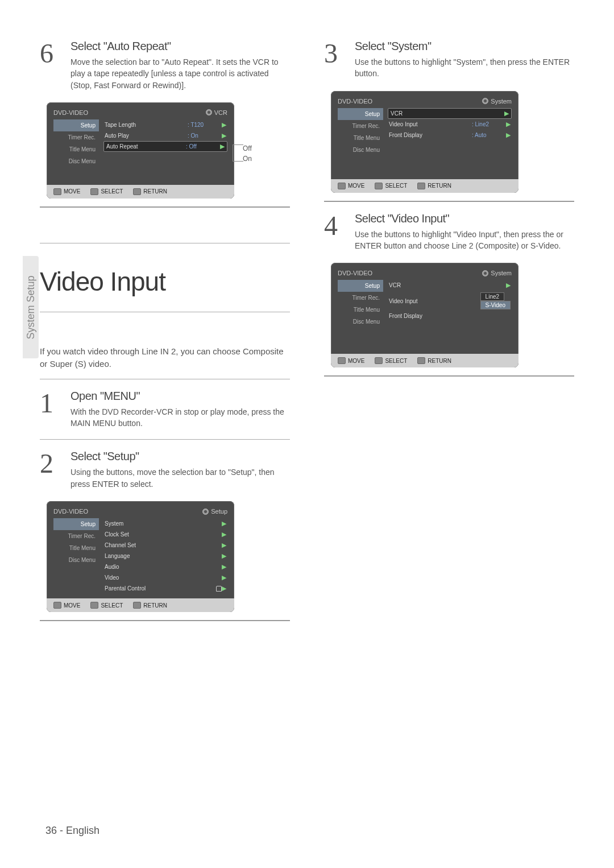 The width and height of the screenshot is (614, 868). Describe the element at coordinates (180, 74) in the screenshot. I see `step-desc: Move the selection bar to "Auto Repeat".…` at that location.